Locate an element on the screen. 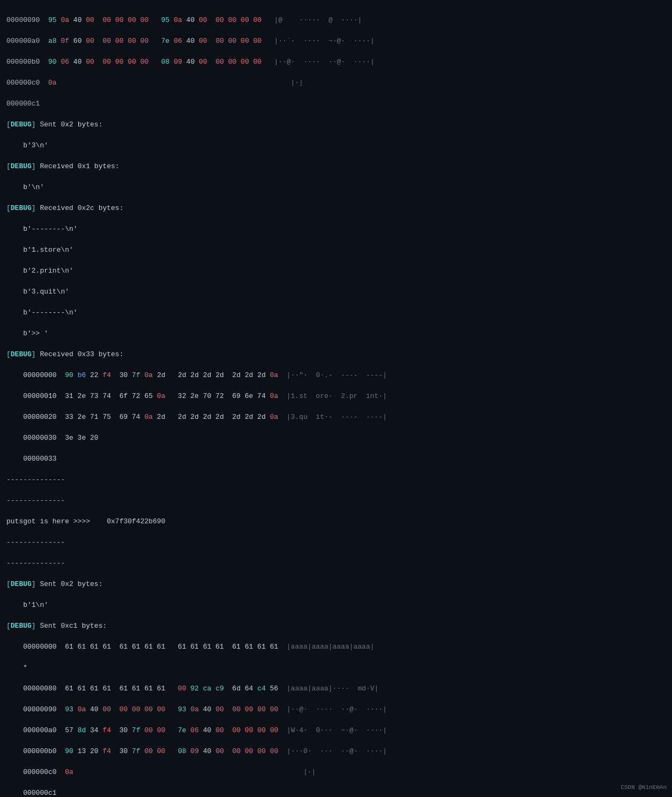 The width and height of the screenshot is (672, 797). line-5: 000000c1 is located at coordinates (336, 104).